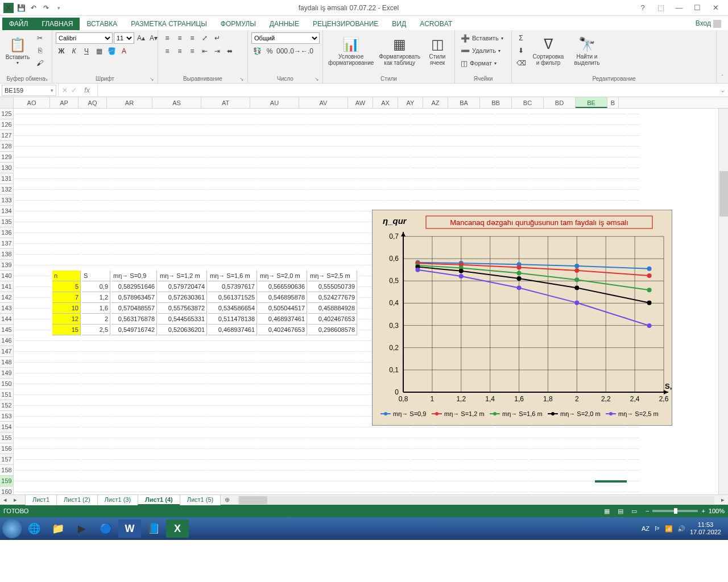 The width and height of the screenshot is (728, 582). Describe the element at coordinates (333, 308) in the screenshot. I see `cell: 0,458884928` at that location.